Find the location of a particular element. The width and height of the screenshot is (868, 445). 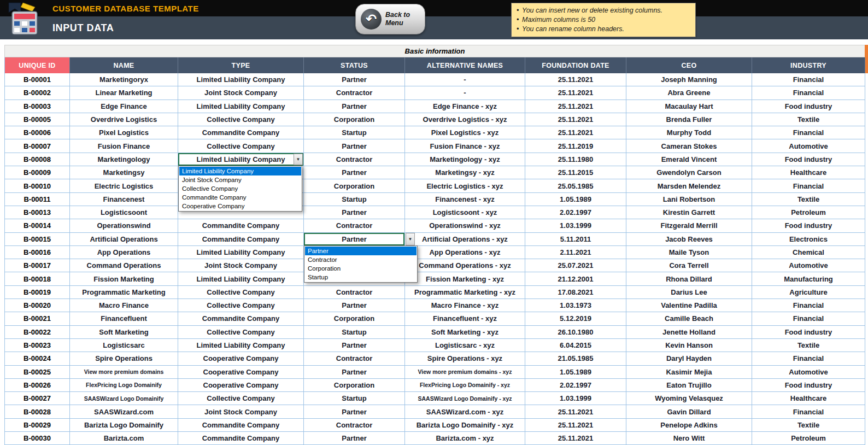

cell-foundation-date: 25.11.2015 is located at coordinates (576, 173).